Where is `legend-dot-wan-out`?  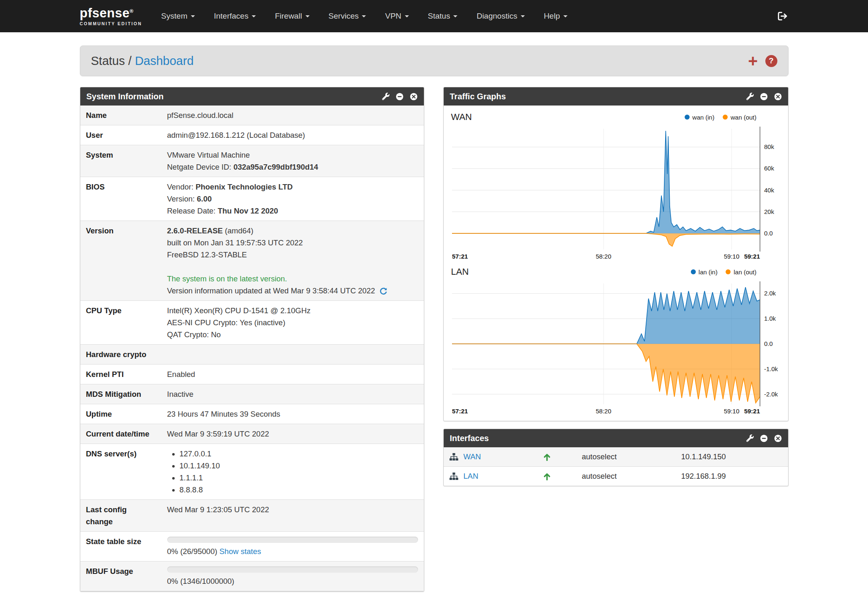 legend-dot-wan-out is located at coordinates (725, 117).